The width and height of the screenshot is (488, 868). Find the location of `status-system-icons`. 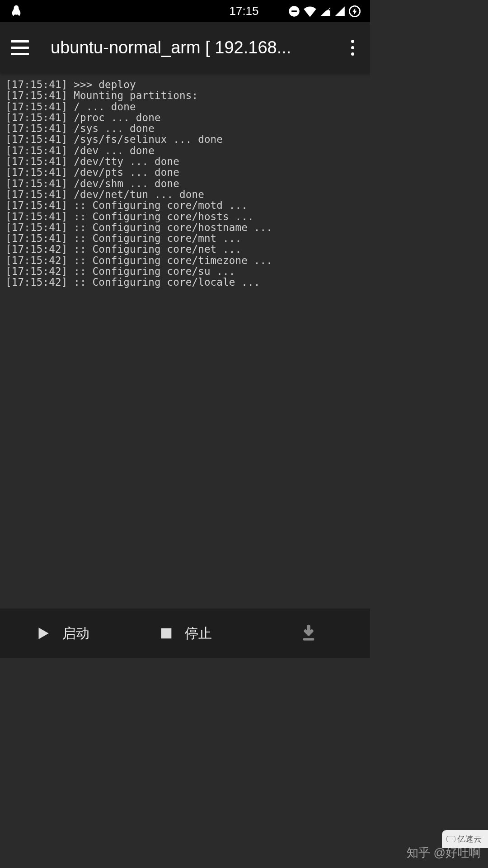

status-system-icons is located at coordinates (324, 11).